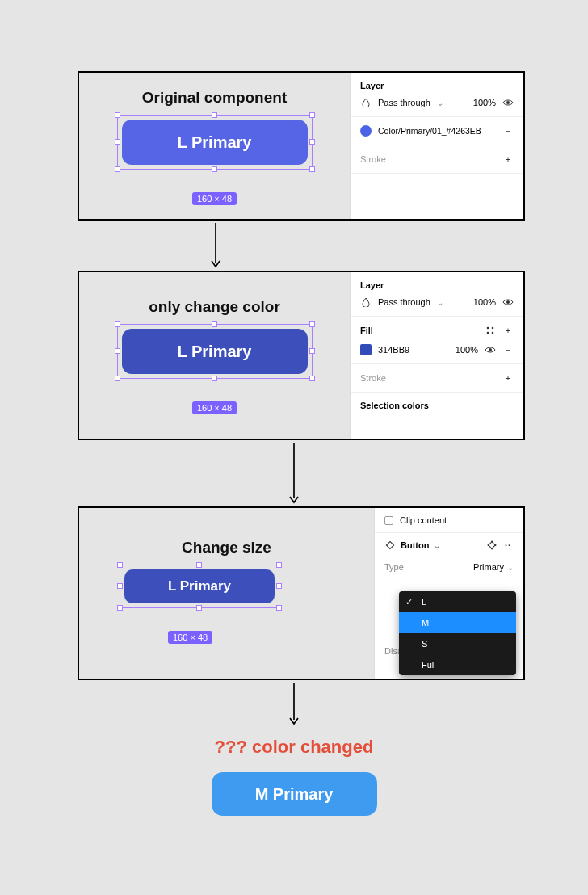 The height and width of the screenshot is (895, 588). Describe the element at coordinates (301, 145) in the screenshot. I see `panel-original: Original component L Primary 160 × 48` at that location.